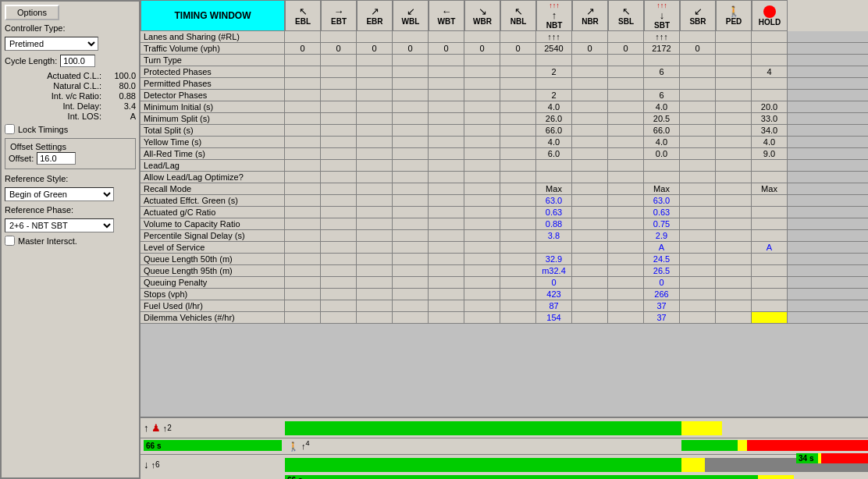  I want to click on phase4-bar, so click(774, 445).